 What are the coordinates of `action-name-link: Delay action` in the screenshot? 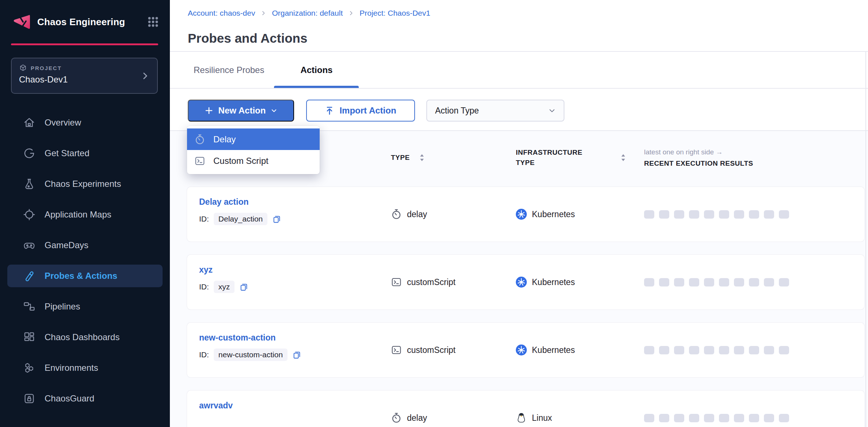 It's located at (224, 202).